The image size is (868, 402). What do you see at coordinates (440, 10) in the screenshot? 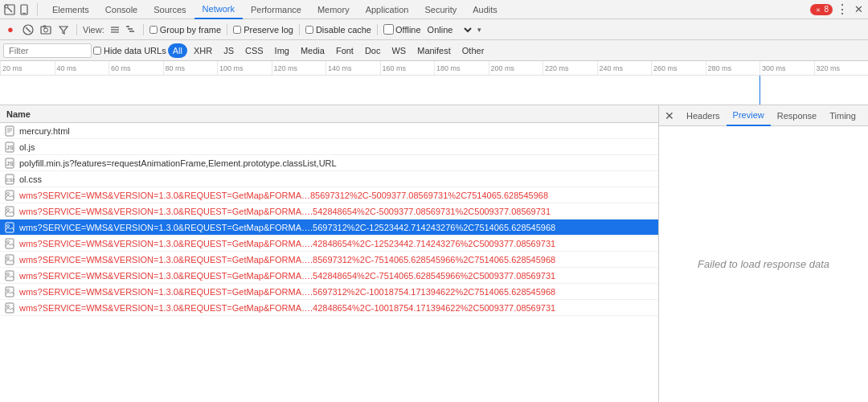
I see `tab-security: Security` at bounding box center [440, 10].